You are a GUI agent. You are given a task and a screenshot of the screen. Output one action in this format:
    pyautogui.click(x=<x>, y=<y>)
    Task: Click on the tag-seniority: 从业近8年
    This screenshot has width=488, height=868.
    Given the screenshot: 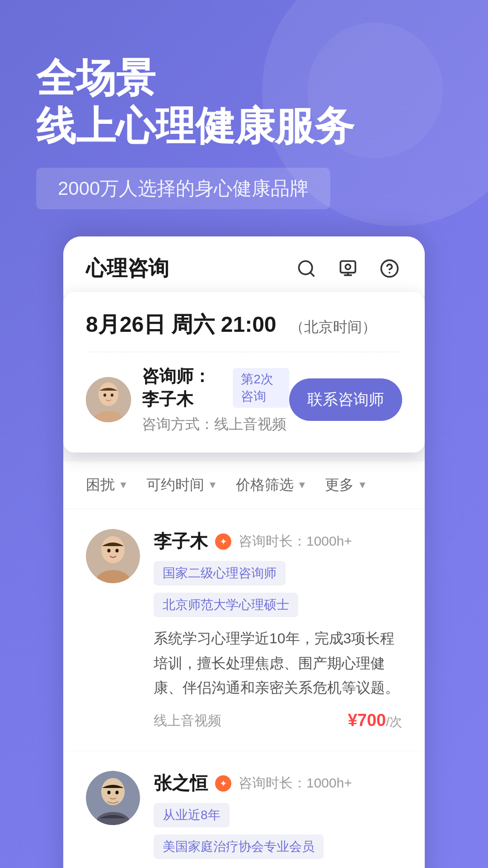 What is the action you would take?
    pyautogui.click(x=192, y=815)
    